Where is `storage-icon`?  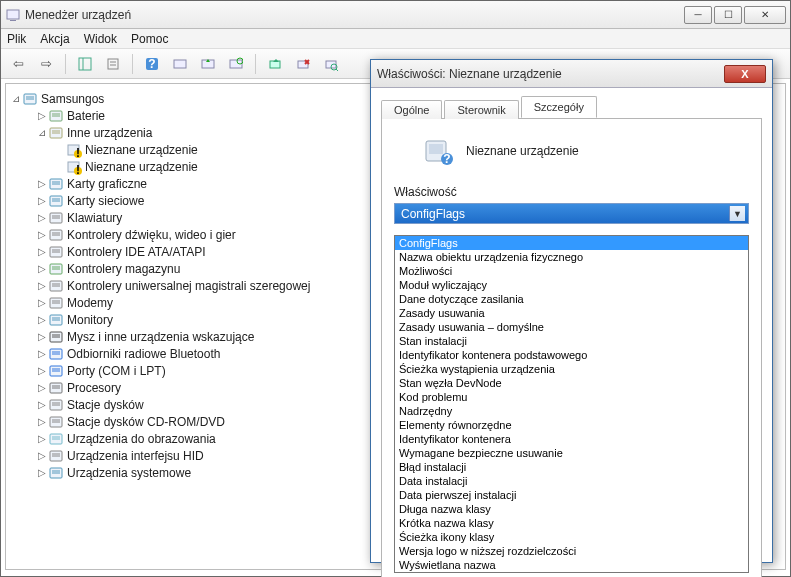
storage-icon is located at coordinates (56, 269).